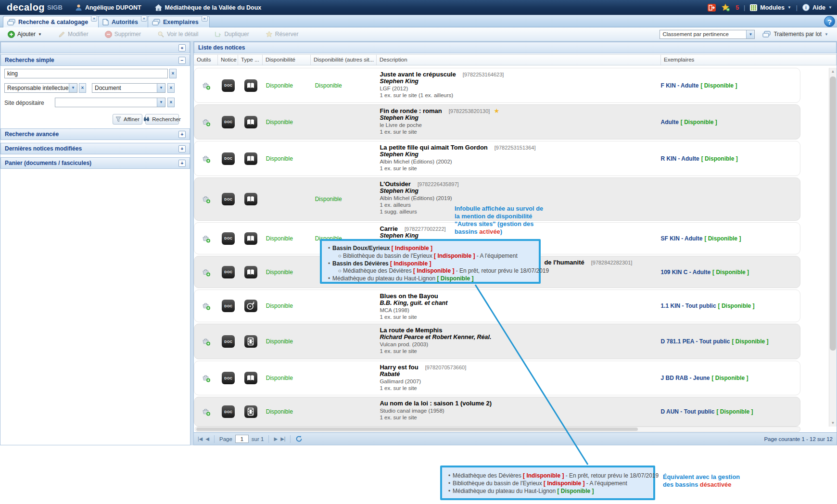 The image size is (837, 504). What do you see at coordinates (730, 239) in the screenshot?
I see `row-exemplaires-cell: SF KIN - Adulte[ Disponible ]` at bounding box center [730, 239].